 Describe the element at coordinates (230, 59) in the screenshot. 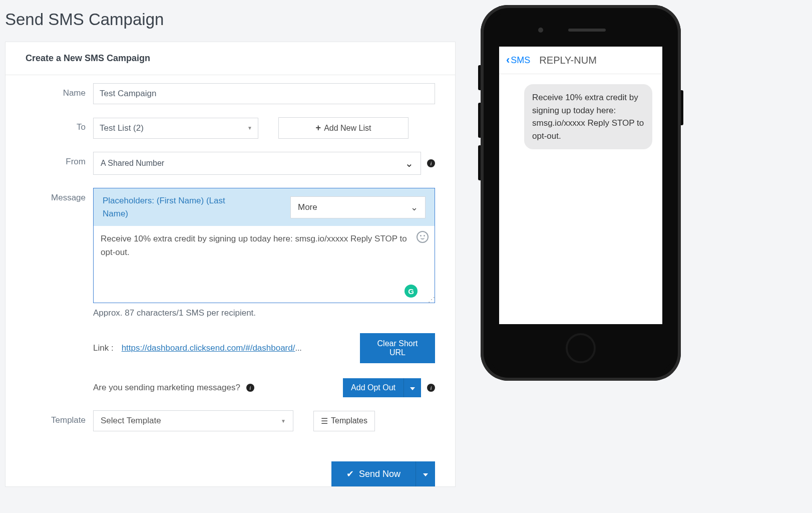

I see `card-header: Create a New SMS Campaign` at that location.